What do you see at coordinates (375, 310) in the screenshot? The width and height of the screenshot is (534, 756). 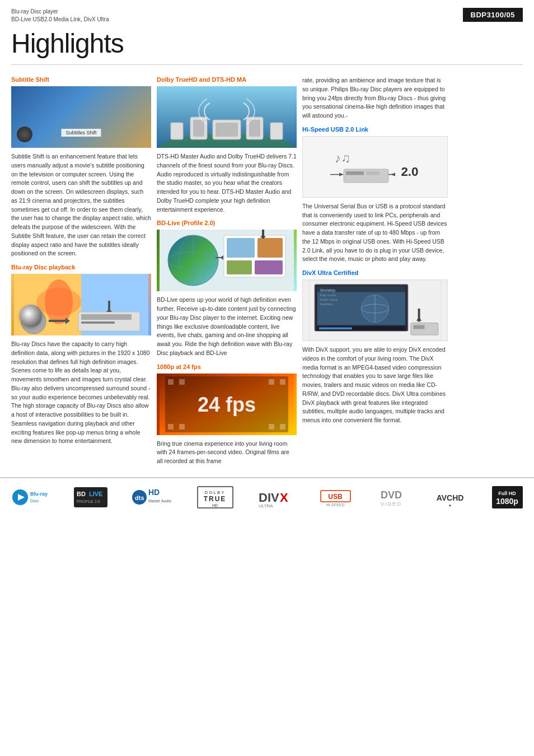 I see `divx-svg: Worldtrip Play movie Audio setup Subtitl…` at bounding box center [375, 310].